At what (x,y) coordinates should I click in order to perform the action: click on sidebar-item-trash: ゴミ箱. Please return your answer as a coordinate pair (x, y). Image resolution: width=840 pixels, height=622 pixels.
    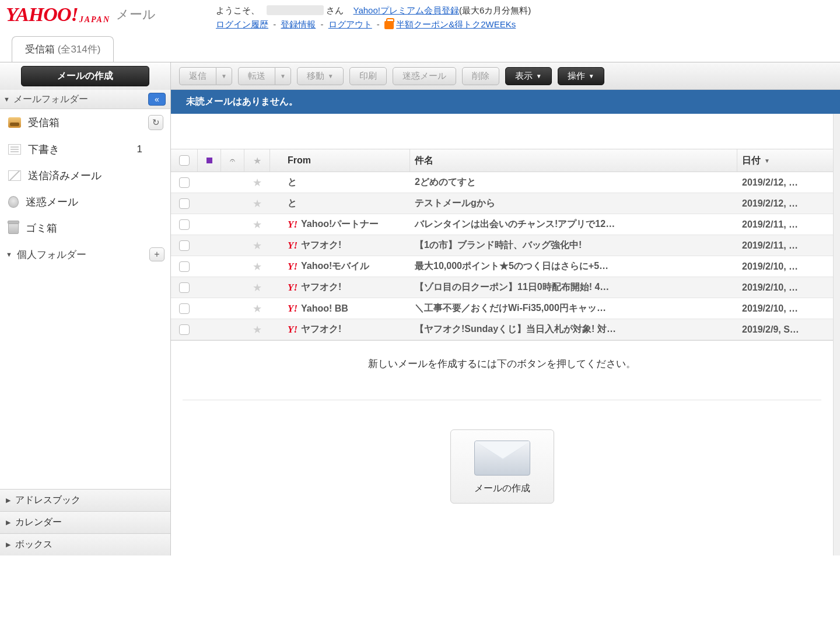
    Looking at the image, I should click on (85, 229).